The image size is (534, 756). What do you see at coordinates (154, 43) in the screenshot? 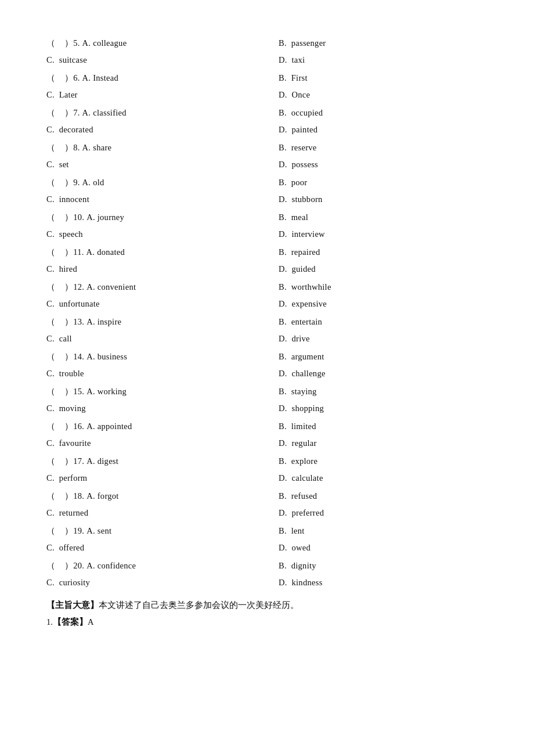
I see `q5-question: （ ）5. A. colleague` at bounding box center [154, 43].